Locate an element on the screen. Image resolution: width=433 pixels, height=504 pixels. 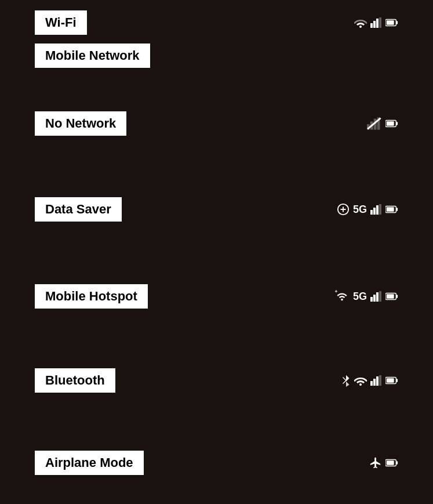
no-network-icons is located at coordinates (383, 124).